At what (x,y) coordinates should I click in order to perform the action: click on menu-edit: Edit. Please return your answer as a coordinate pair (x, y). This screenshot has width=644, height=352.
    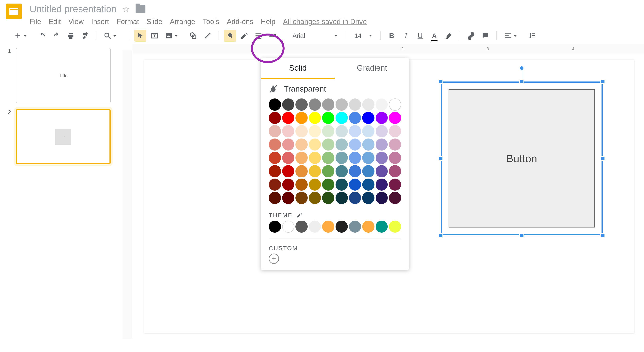
    Looking at the image, I should click on (54, 22).